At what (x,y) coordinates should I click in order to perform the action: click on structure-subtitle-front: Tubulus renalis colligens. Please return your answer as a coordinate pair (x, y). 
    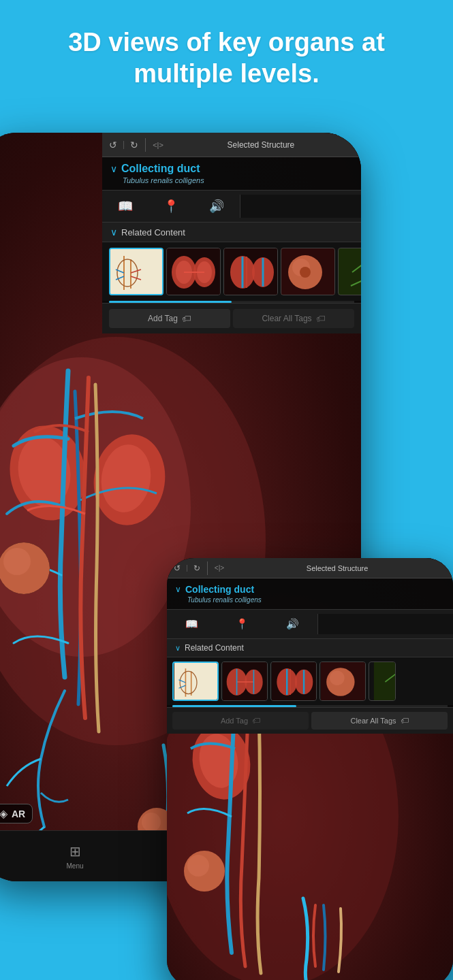
    Looking at the image, I should click on (310, 603).